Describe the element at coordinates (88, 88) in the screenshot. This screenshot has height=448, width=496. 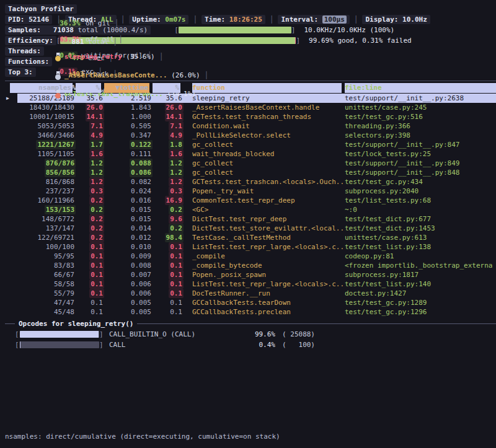
I see `column-header-pct: %` at that location.